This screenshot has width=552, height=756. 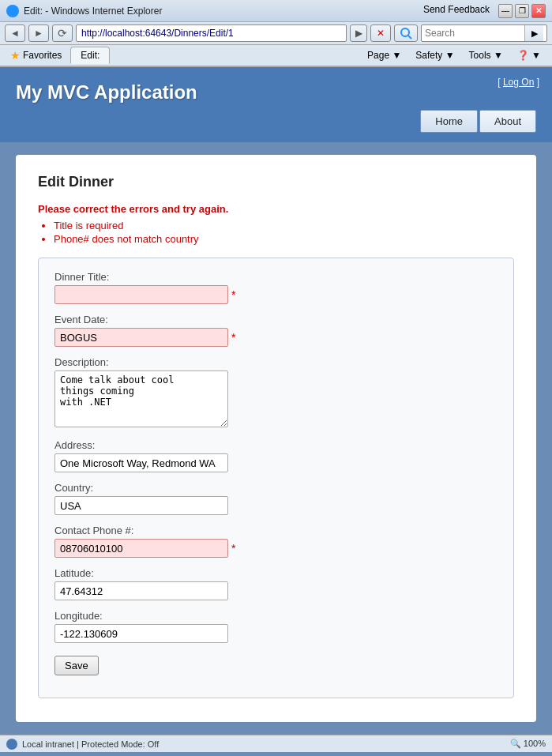 What do you see at coordinates (276, 182) in the screenshot?
I see `page-heading: Edit Dinner` at bounding box center [276, 182].